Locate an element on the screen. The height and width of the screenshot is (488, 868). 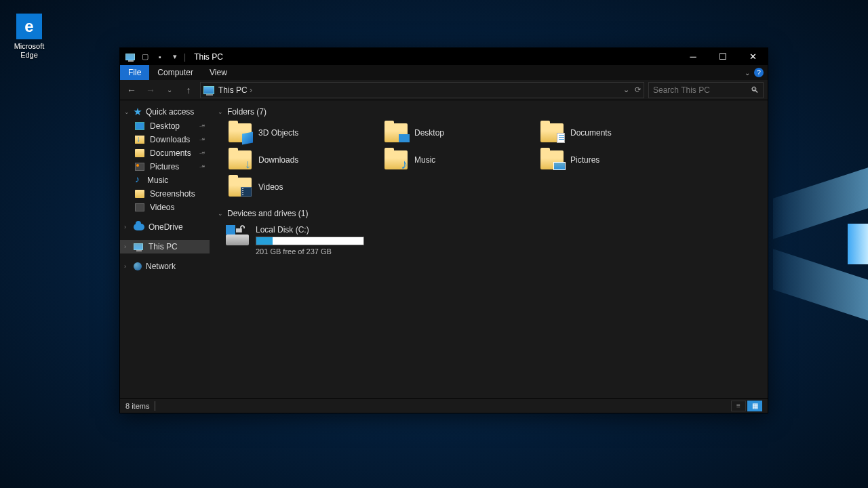
nav-item-pictures: Pictures📌︎ is located at coordinates (165, 167).